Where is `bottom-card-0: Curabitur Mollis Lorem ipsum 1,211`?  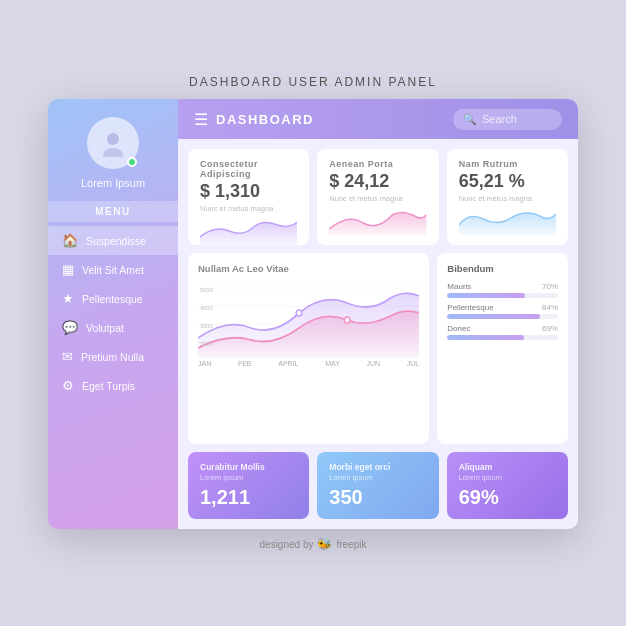
bottom-card-0: Curabitur Mollis Lorem ipsum 1,211 is located at coordinates (248, 486).